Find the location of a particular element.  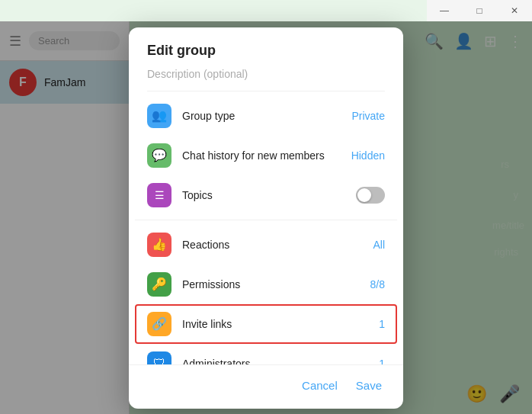

menu-row-administrators: 🛡 Administrators 1 is located at coordinates (266, 354).